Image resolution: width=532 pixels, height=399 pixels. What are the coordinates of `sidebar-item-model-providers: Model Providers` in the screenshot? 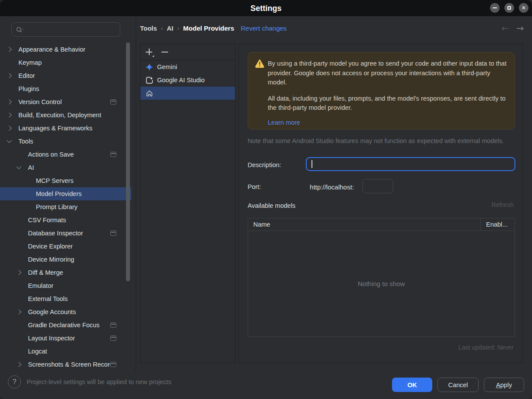 It's located at (66, 194).